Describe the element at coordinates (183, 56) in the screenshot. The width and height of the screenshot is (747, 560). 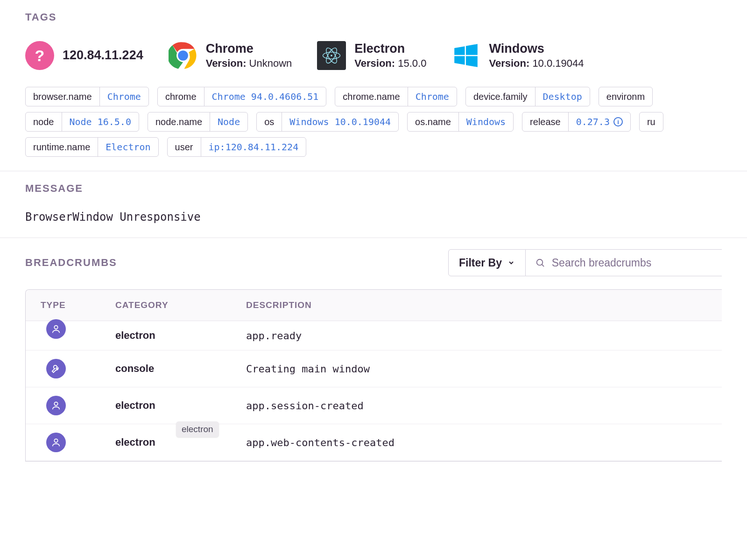
I see `chrome-icon` at that location.